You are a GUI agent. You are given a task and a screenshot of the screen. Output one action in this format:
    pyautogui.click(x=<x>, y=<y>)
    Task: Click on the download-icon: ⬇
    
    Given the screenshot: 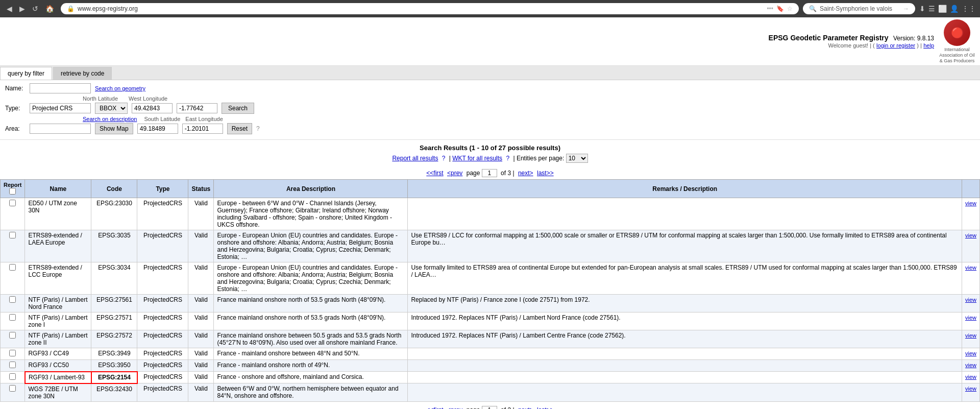 What is the action you would take?
    pyautogui.click(x=922, y=9)
    